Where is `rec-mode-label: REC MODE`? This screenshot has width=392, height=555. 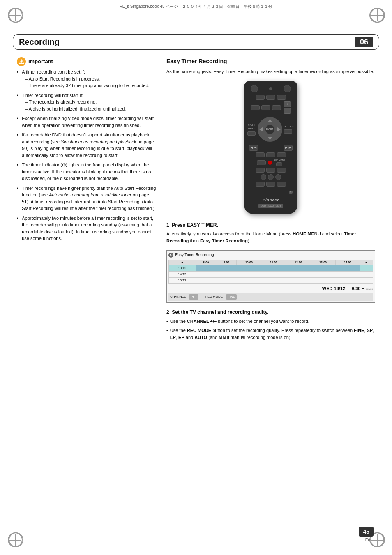
rec-mode-label: REC MODE is located at coordinates (214, 297).